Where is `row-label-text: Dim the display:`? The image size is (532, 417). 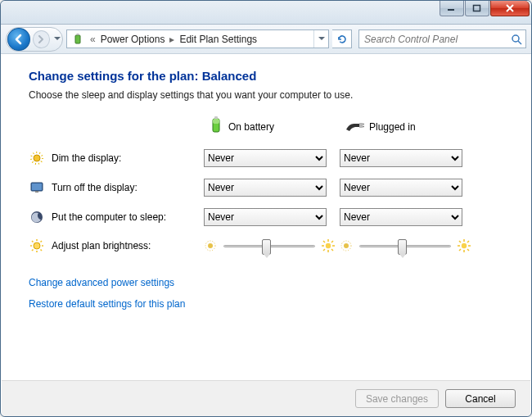
row-label-text: Dim the display: is located at coordinates (87, 158).